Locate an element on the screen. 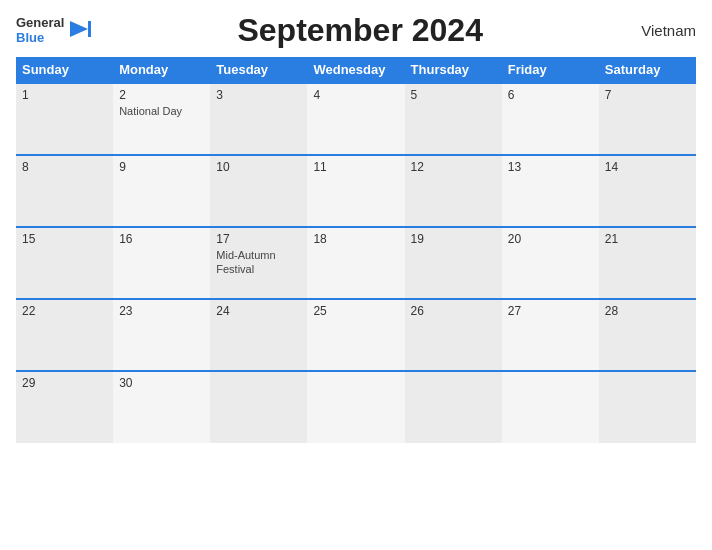 This screenshot has height=550, width=712. calendar-cell: 1 is located at coordinates (64, 119).